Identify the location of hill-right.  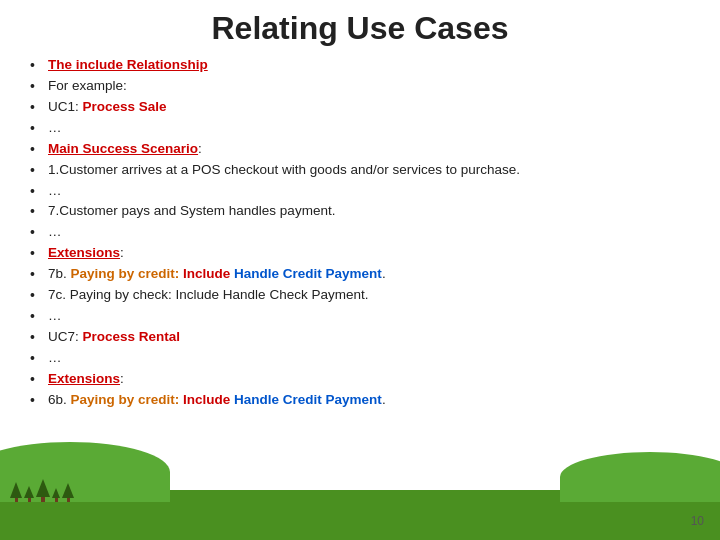
(640, 477).